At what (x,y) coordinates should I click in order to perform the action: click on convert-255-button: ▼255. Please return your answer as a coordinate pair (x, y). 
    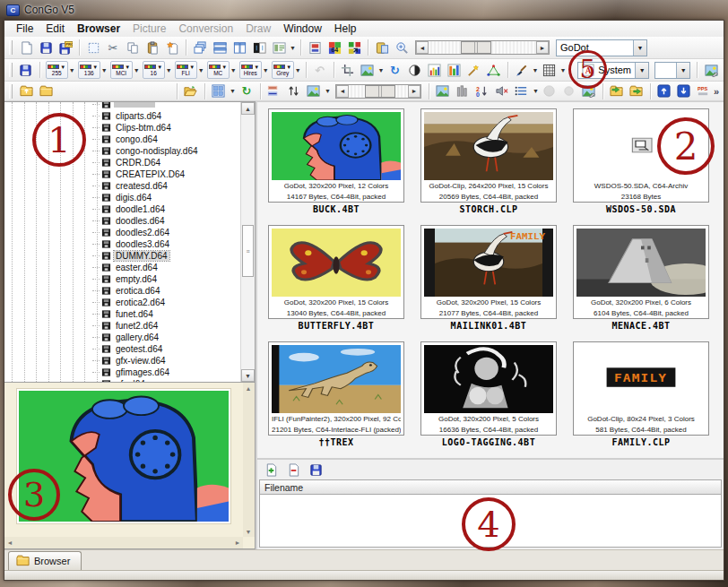
    Looking at the image, I should click on (57, 70).